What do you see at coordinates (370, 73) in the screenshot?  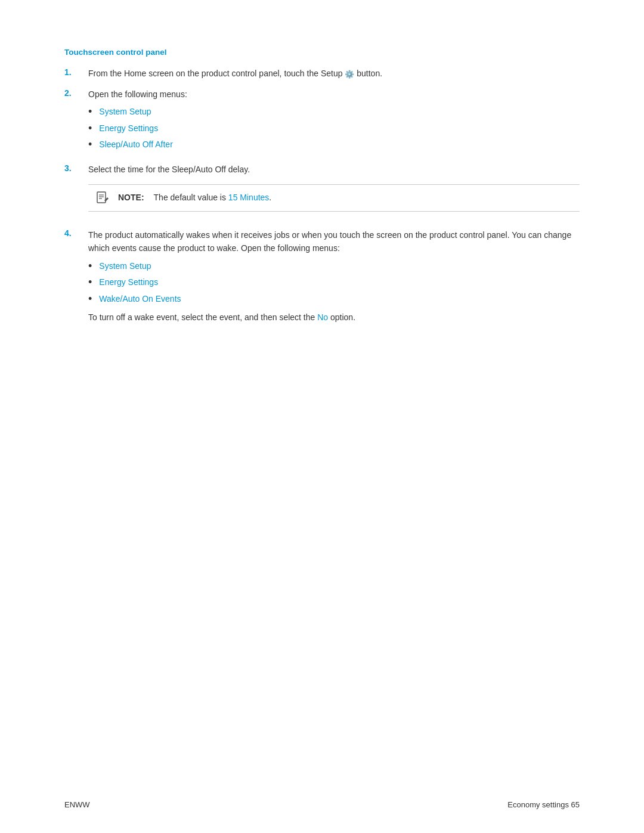 I see `step-1-text-after: button.` at bounding box center [370, 73].